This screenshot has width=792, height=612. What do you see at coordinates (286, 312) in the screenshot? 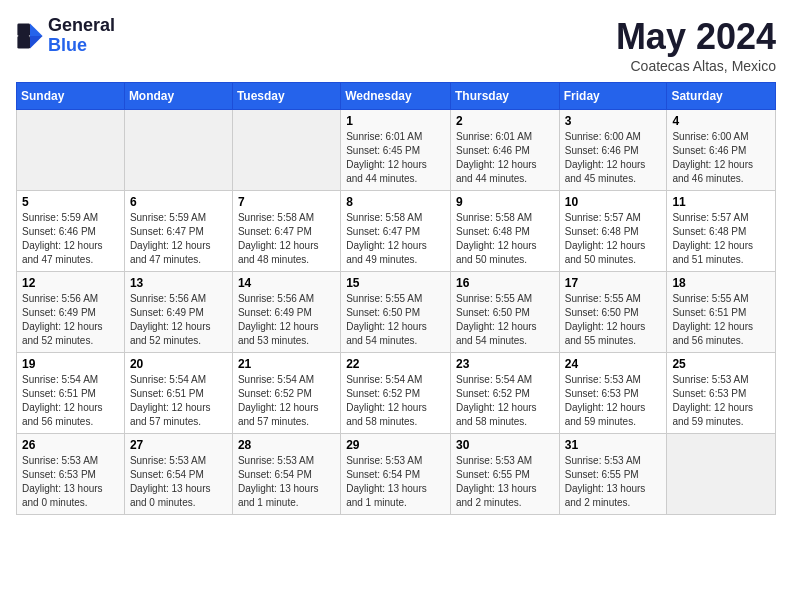
I see `calendar-cell: 14Sunrise: 5:56 AM Sunset: 6:49 PM Dayli…` at bounding box center [286, 312].